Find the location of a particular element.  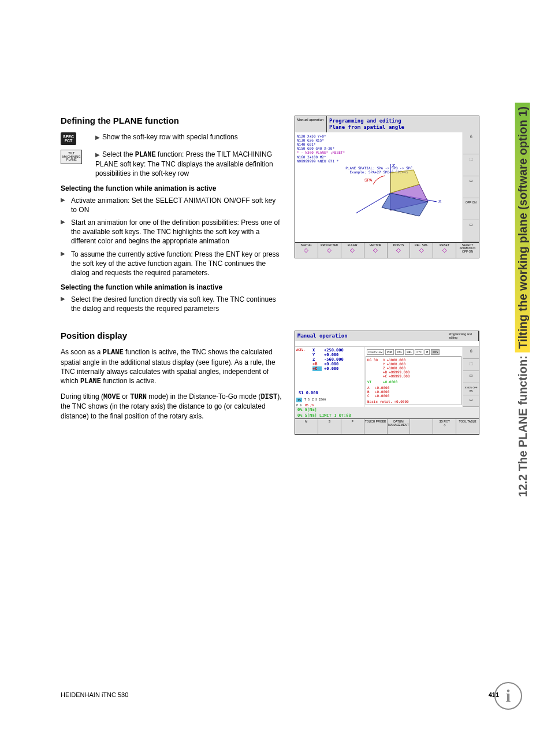

softkey-3d-rot: 3D ROT◇ is located at coordinates (445, 427).